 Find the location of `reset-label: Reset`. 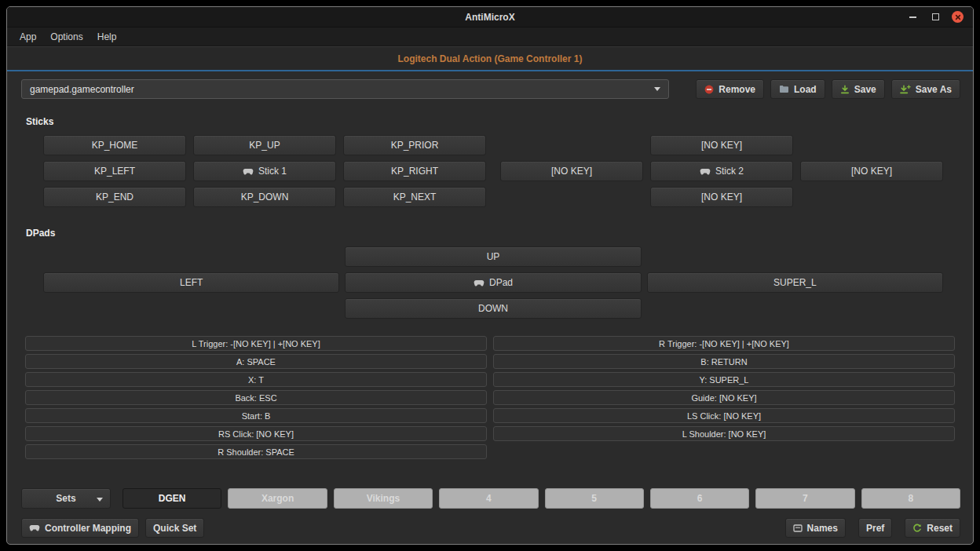

reset-label: Reset is located at coordinates (939, 528).